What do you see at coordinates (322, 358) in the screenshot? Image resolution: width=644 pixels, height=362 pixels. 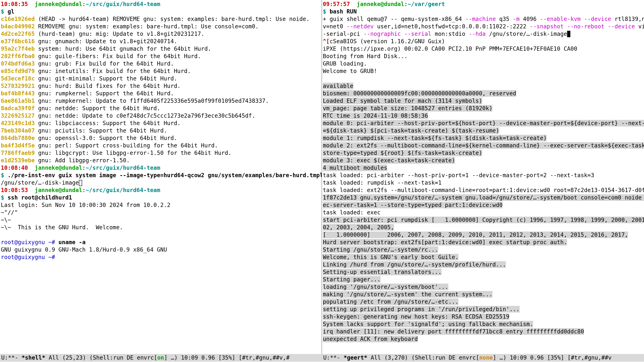 I see `emacs-modeline: U:**- *shell* All (25,23) (Shell:run DE …` at bounding box center [322, 358].